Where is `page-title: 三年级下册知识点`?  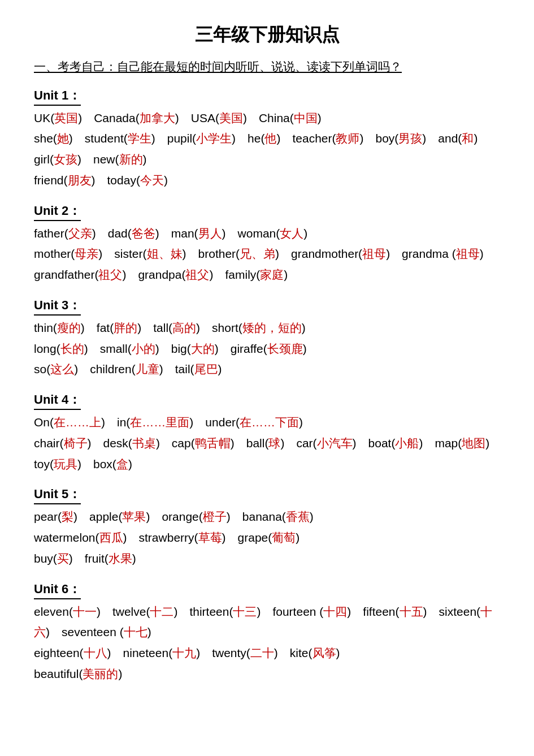 page-title: 三年级下册知识点 is located at coordinates (267, 35).